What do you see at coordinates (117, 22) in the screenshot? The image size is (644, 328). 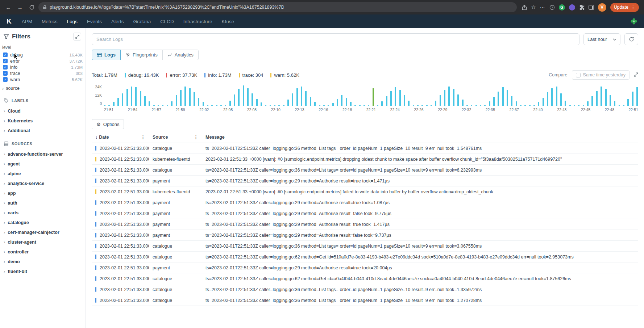 I see `nav-item-alerts: Alerts` at bounding box center [117, 22].